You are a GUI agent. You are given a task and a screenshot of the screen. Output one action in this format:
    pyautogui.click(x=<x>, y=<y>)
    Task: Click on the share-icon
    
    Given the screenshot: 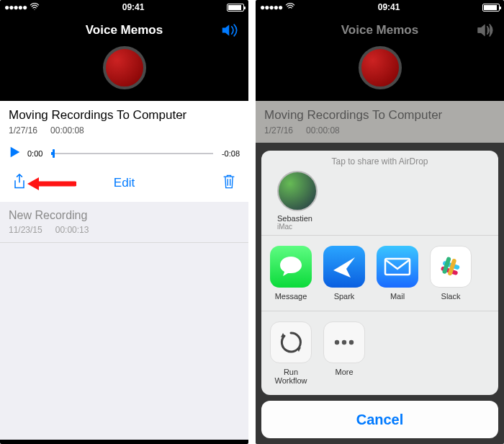 What is the action you would take?
    pyautogui.click(x=19, y=183)
    